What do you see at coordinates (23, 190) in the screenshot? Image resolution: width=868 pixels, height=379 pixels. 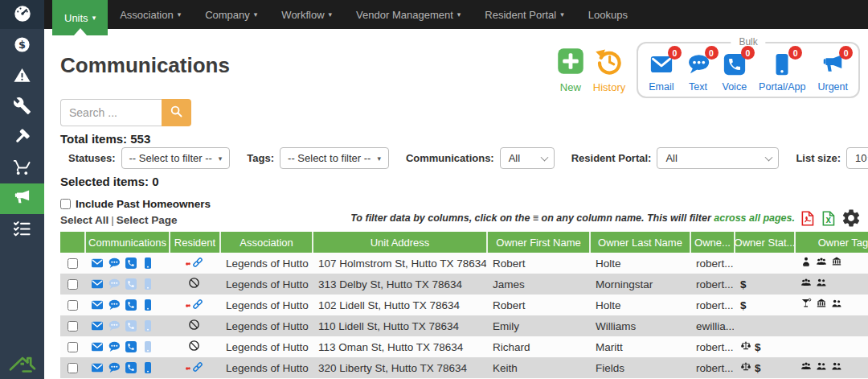 I see `sidebar: $` at bounding box center [23, 190].